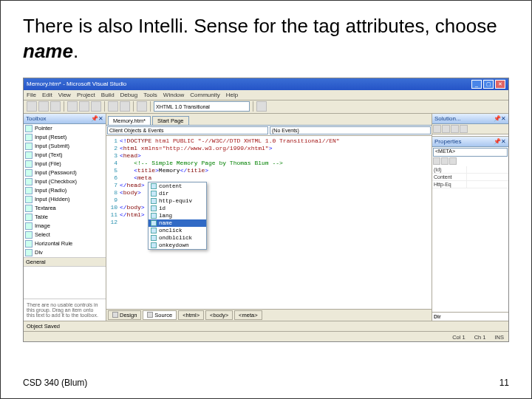 The image size is (532, 399). I want to click on menu-file: File, so click(31, 95).